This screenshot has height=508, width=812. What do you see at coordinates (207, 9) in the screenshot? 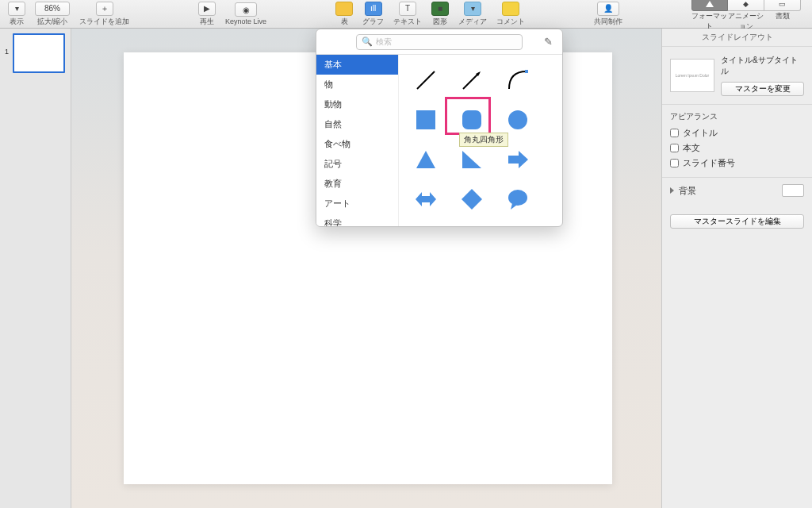
I see `play-icon: ▶` at bounding box center [207, 9].